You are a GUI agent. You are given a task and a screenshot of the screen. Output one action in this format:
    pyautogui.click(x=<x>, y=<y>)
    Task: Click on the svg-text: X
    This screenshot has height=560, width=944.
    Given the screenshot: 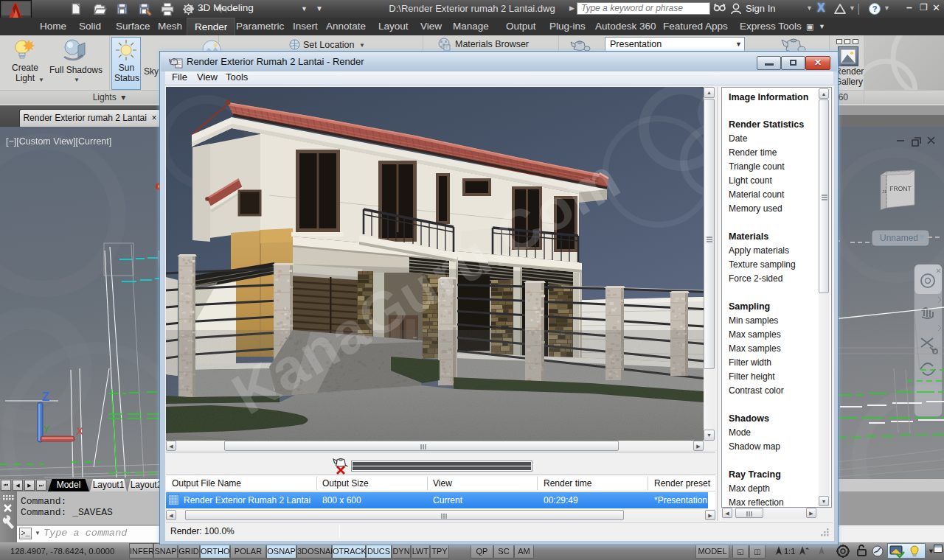 What is the action you would take?
    pyautogui.click(x=80, y=430)
    